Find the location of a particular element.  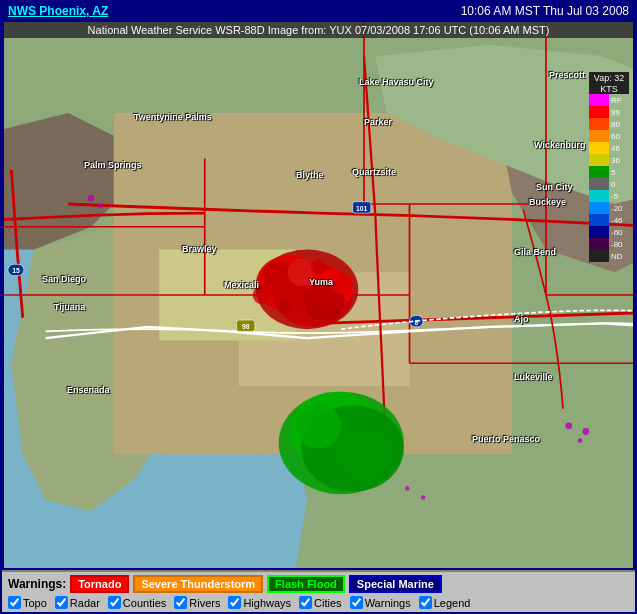

nws-link: NWS Phoenix, AZ is located at coordinates (58, 11).